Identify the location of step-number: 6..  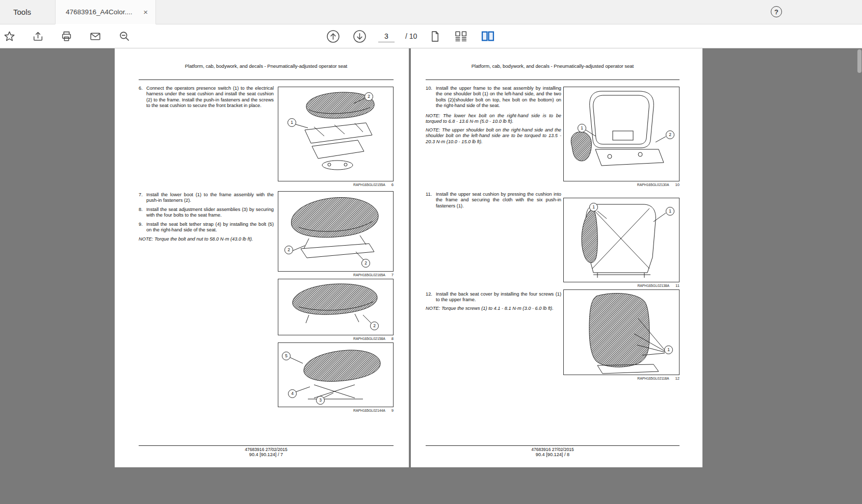
(143, 97).